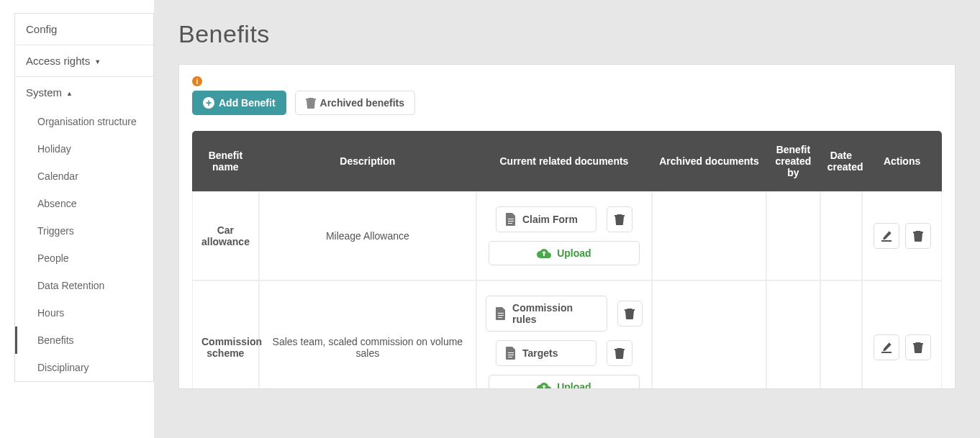 Image resolution: width=980 pixels, height=438 pixels. I want to click on archived-benefits-button: Archived benefits, so click(355, 103).